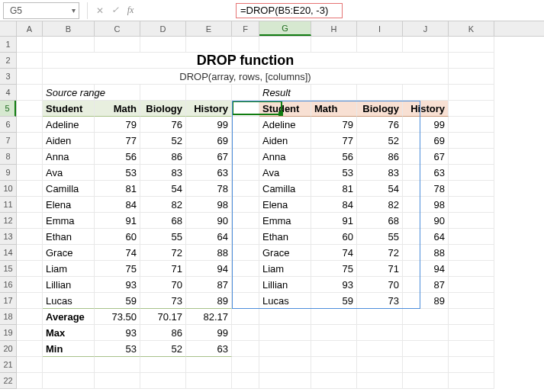 Image resolution: width=544 pixels, height=392 pixels. What do you see at coordinates (117, 157) in the screenshot?
I see `cell: 56` at bounding box center [117, 157].